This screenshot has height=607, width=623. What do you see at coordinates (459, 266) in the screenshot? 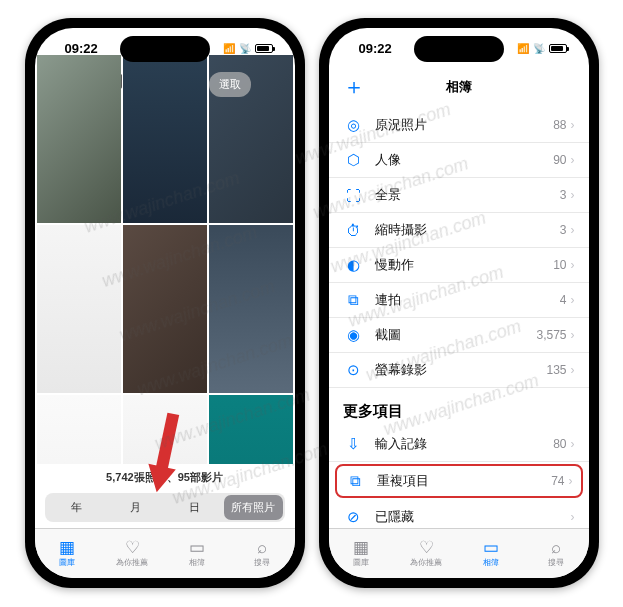
I see `list-row: ◐ 慢動作 10 ›` at bounding box center [459, 266].